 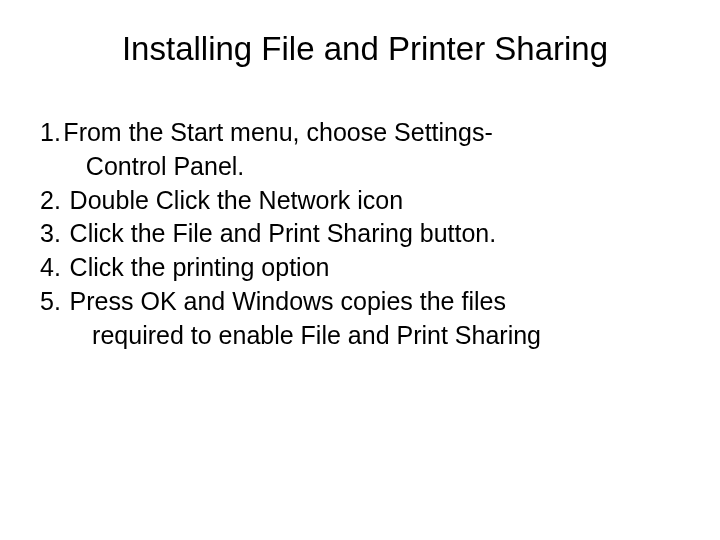 What do you see at coordinates (360, 201) in the screenshot?
I see `step-2: 2. Double Click the Network icon` at bounding box center [360, 201].